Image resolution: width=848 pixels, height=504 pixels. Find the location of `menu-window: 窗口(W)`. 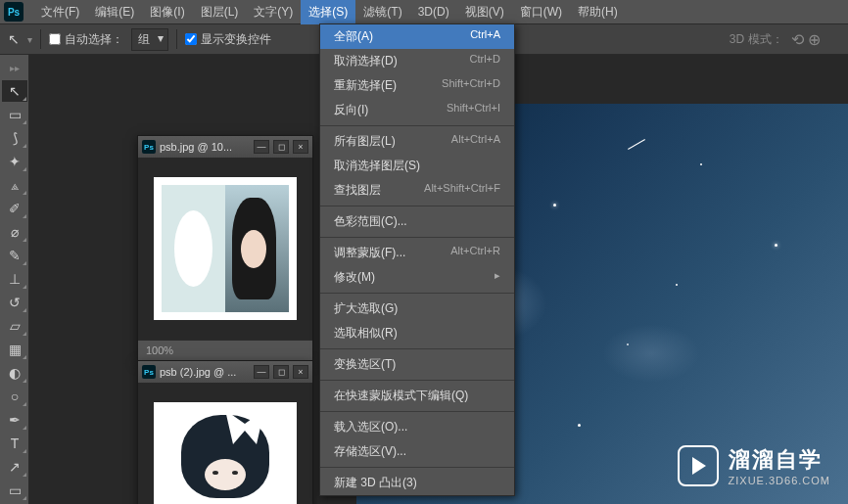

menu-window: 窗口(W) is located at coordinates (541, 12).